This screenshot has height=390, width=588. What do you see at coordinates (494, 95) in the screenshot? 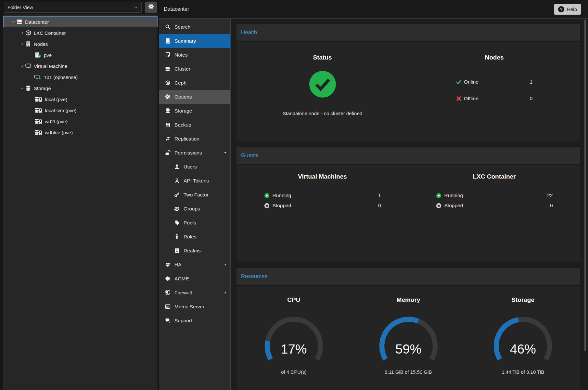
I see `nodes-table: Online1Offline0` at bounding box center [494, 95].